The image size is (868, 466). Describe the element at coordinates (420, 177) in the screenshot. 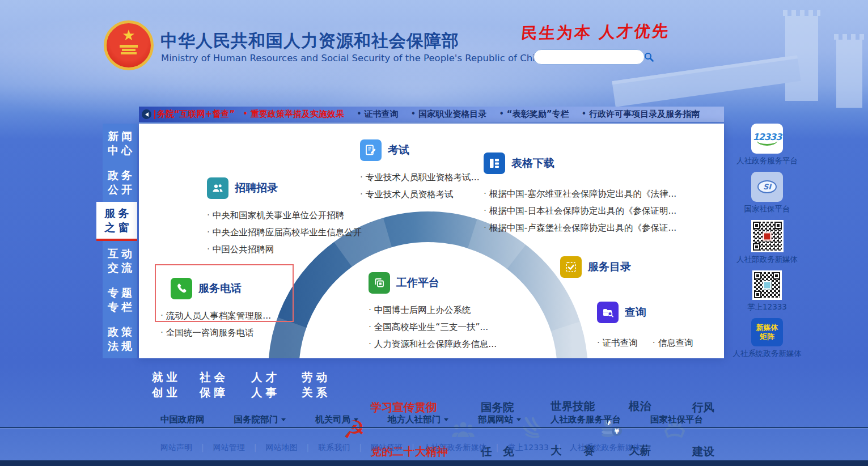

I see `service-link: 专业技术人员职业资格考试...` at that location.